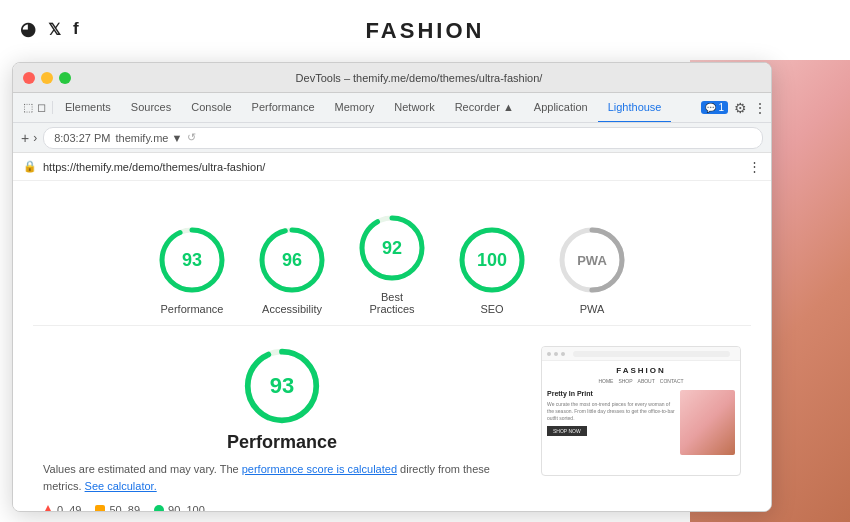  What do you see at coordinates (100, 508) in the screenshot?
I see `legend-orange-dot` at bounding box center [100, 508].